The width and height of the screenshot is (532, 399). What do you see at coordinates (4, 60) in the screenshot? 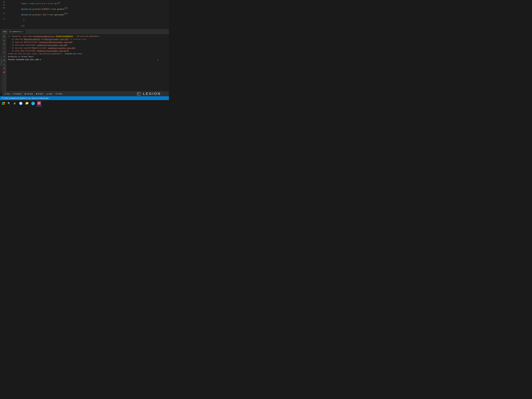
I see `print-button: 🖶` at bounding box center [4, 60].